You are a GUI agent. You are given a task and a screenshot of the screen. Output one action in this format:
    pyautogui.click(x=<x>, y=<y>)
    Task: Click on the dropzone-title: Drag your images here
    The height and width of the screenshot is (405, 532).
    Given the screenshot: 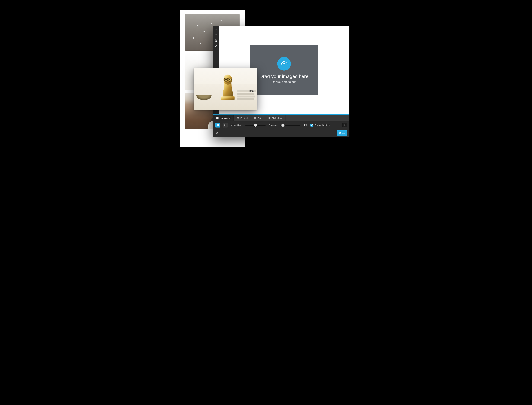 What is the action you would take?
    pyautogui.click(x=284, y=76)
    